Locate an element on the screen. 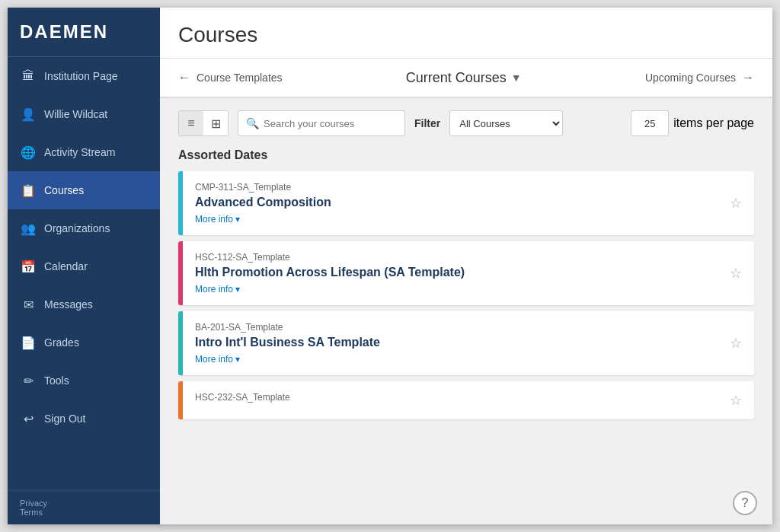 The height and width of the screenshot is (532, 780). course-body: HSC-232-SA_Template is located at coordinates (450, 400).